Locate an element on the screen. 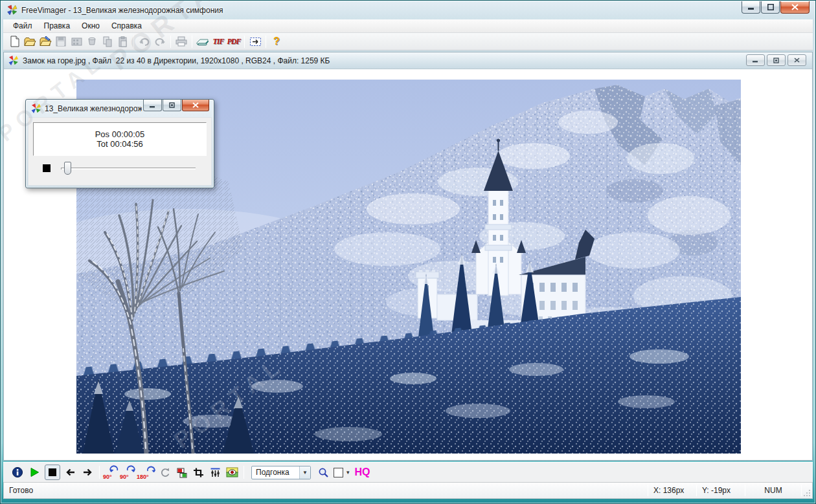  menu-bar: Файл Правка Окно Справка is located at coordinates (408, 26).